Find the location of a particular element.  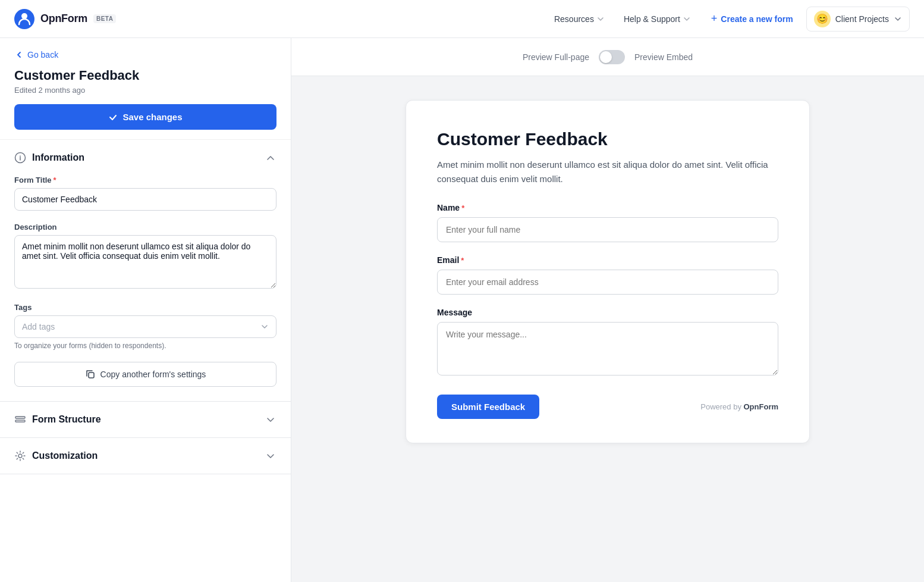

powered-by: Powered by OpnForm is located at coordinates (740, 407).